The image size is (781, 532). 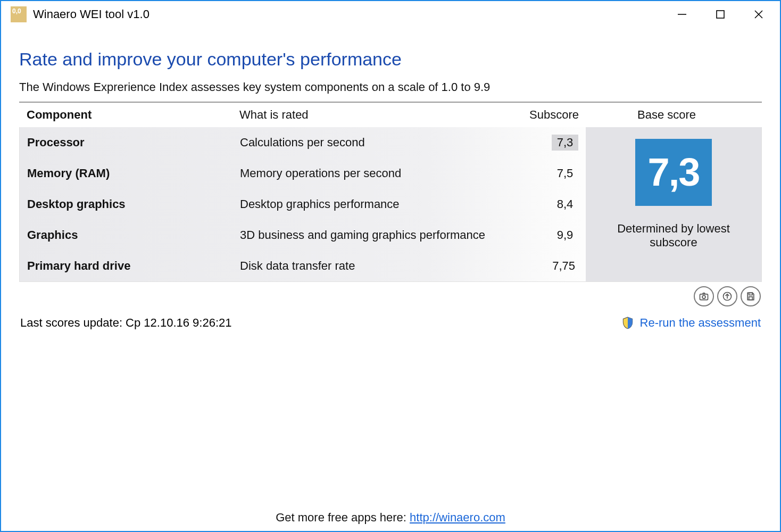 What do you see at coordinates (343, 517) in the screenshot?
I see `footer-text: Get more free apps here:` at bounding box center [343, 517].